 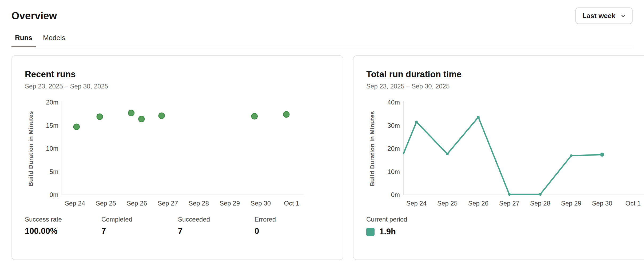 What do you see at coordinates (505, 232) in the screenshot?
I see `legend-row: 1.9h` at bounding box center [505, 232].